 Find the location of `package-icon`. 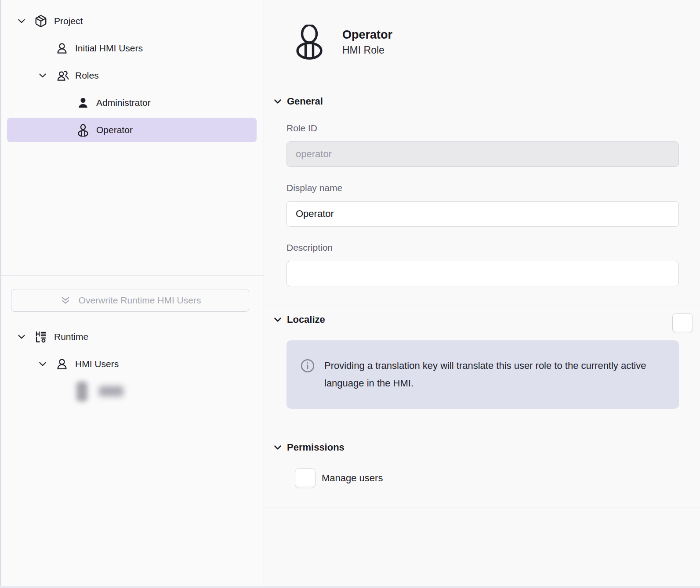

package-icon is located at coordinates (41, 21).